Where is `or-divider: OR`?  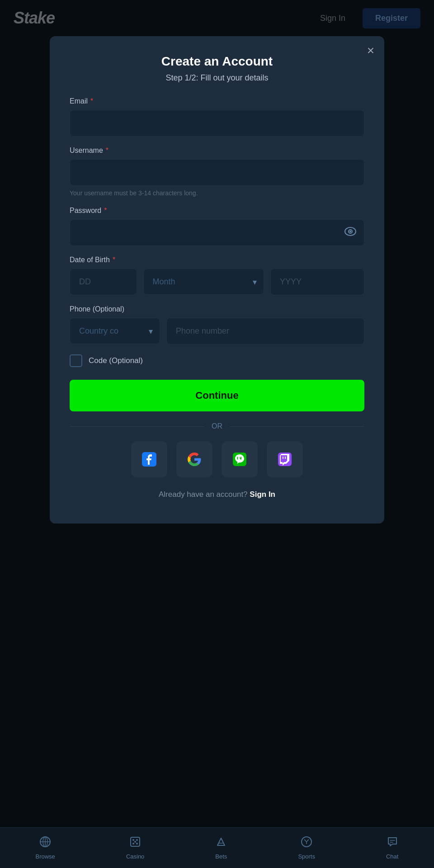 or-divider: OR is located at coordinates (217, 426).